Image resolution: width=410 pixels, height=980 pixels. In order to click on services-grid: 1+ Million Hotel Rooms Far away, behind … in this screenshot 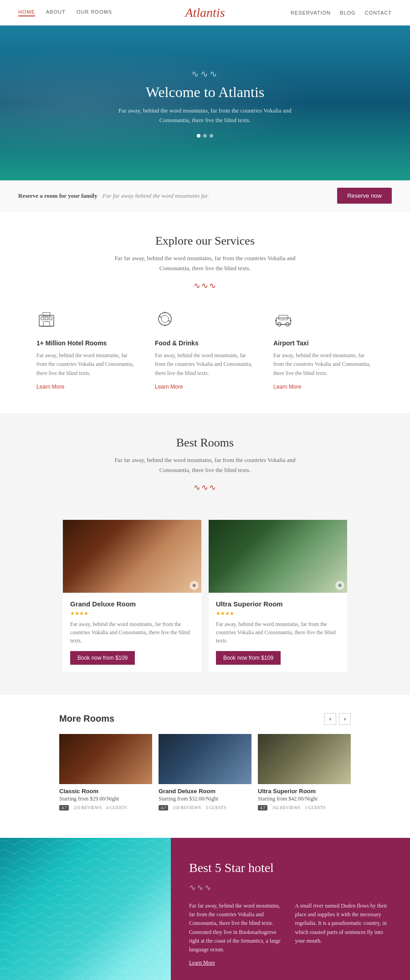, I will do `click(205, 350)`.